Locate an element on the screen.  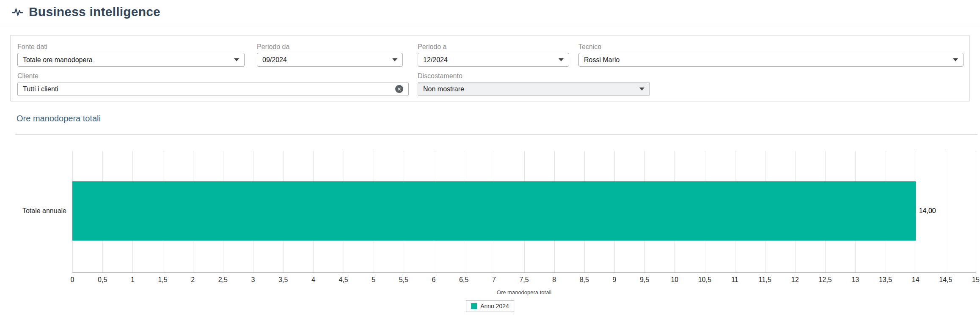
cliente-value: Tutti i clienti is located at coordinates (41, 89).